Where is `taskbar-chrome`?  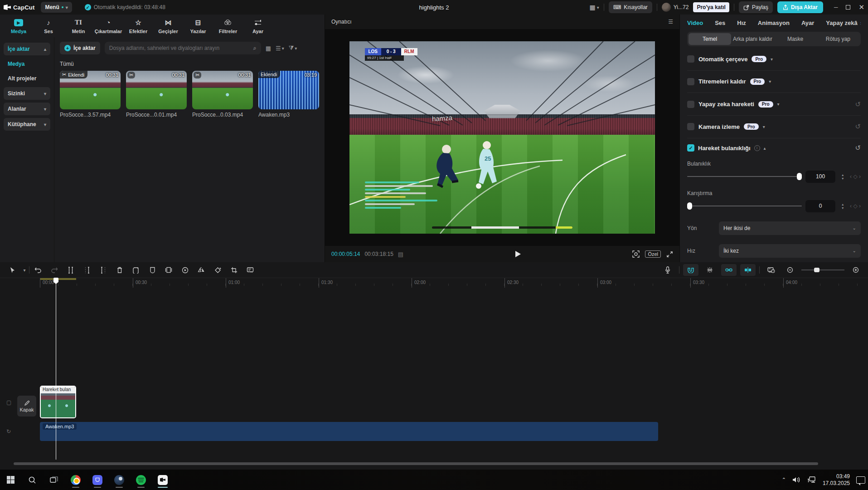
taskbar-chrome is located at coordinates (76, 480).